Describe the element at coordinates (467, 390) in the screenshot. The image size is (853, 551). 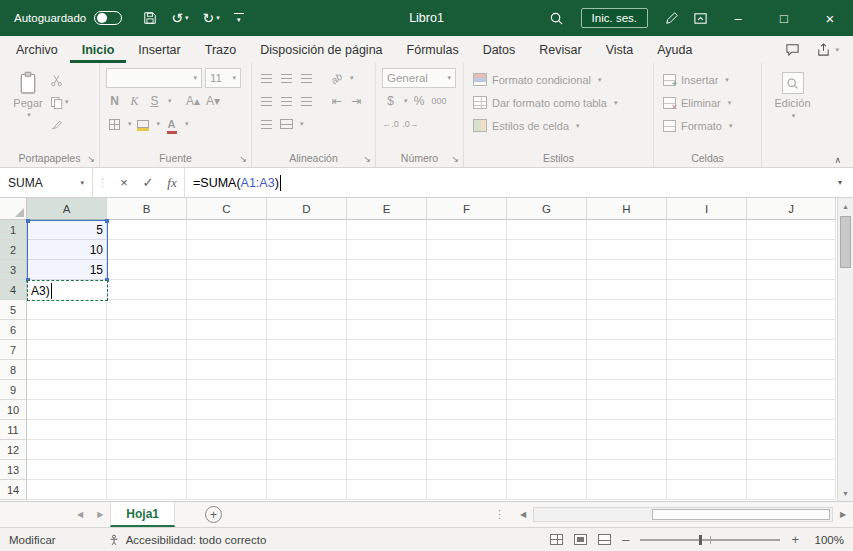
I see `cell-F9` at that location.